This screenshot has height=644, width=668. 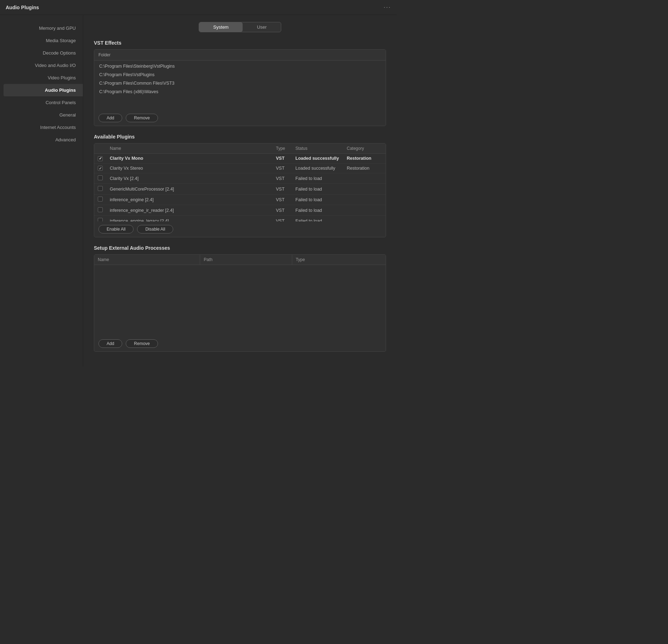 What do you see at coordinates (41, 103) in the screenshot?
I see `sidebar-item-control-panels: Control Panels` at bounding box center [41, 103].